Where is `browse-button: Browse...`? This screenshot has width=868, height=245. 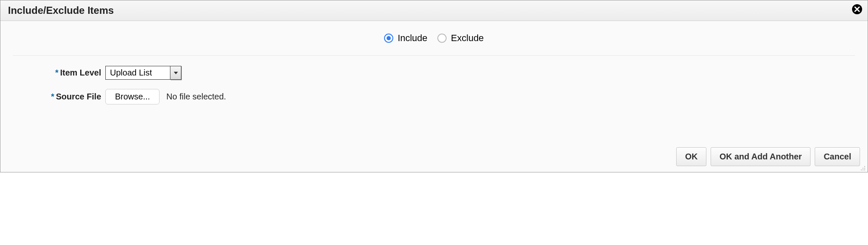 browse-button: Browse... is located at coordinates (133, 96).